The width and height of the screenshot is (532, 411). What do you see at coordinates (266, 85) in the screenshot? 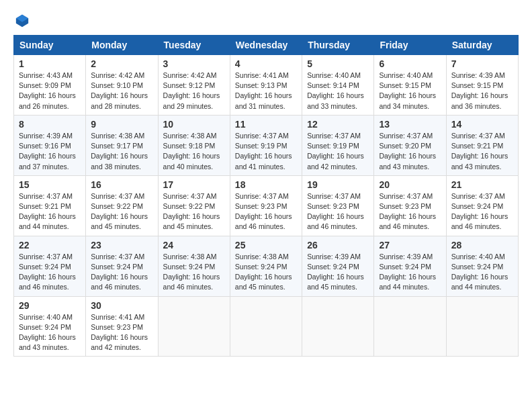
I see `day-cell-4: 4 Sunrise: 4:41 AM Sunset: 9:13 PM Dayli…` at bounding box center [266, 85].